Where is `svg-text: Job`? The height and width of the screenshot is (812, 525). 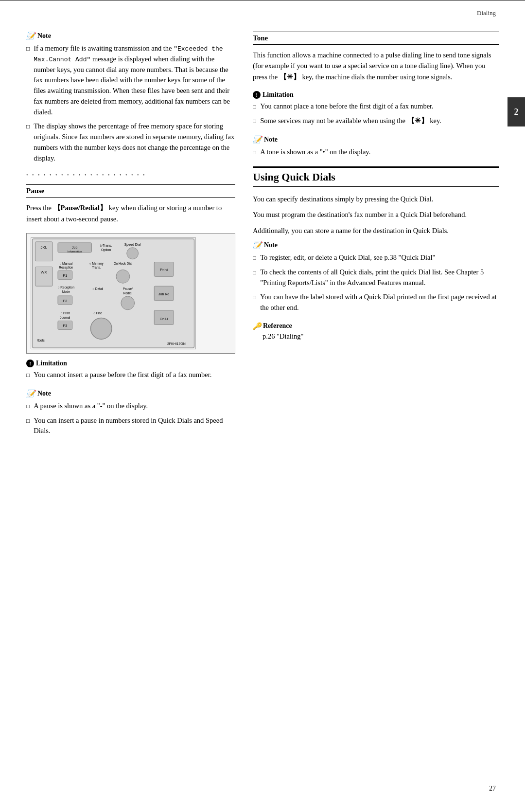 svg-text: Job is located at coordinates (75, 247).